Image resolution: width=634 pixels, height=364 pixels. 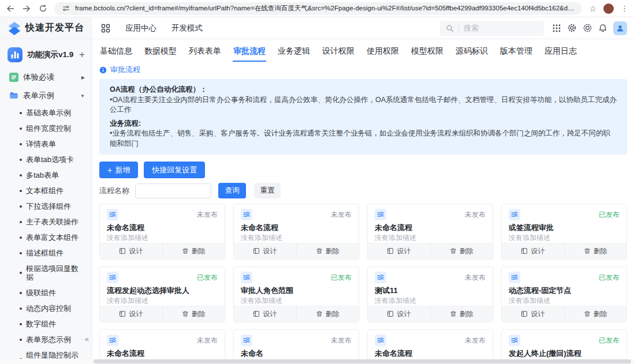 I want to click on card-desc: 没有添加描述, so click(x=564, y=301).